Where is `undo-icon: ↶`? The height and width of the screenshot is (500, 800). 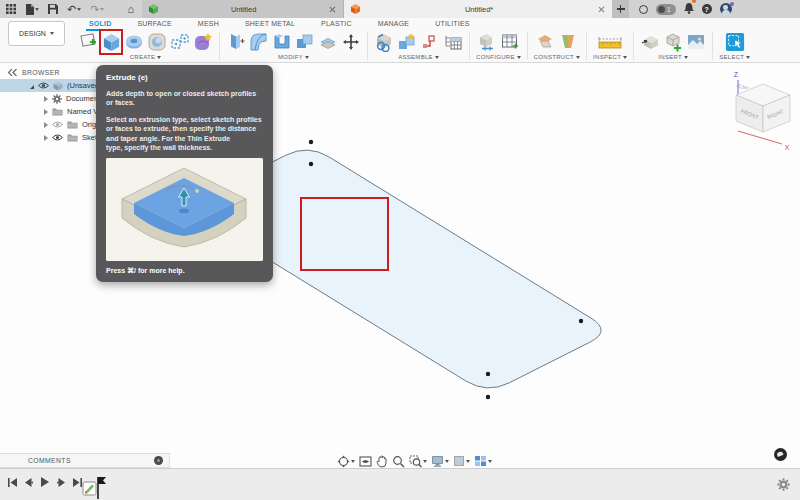 undo-icon: ↶ is located at coordinates (72, 10).